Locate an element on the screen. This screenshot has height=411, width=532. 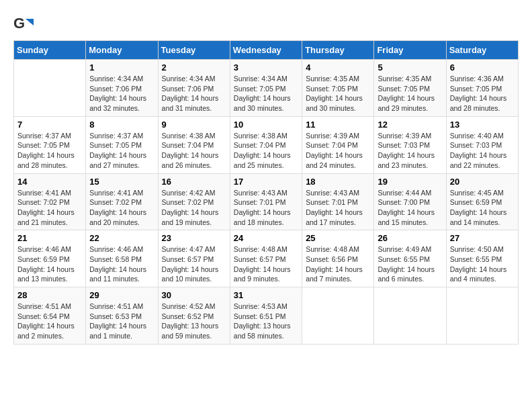
svg-text: G is located at coordinates (19, 23).